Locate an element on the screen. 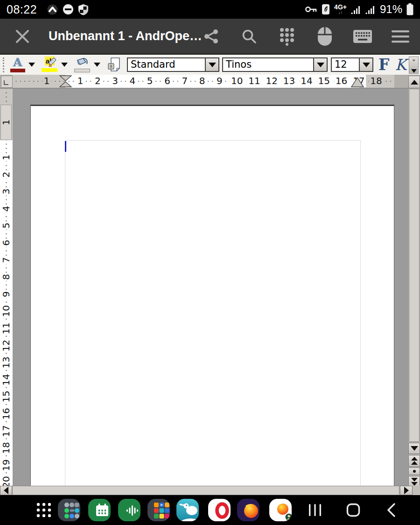 The image size is (420, 525). do-not-disturb-icon is located at coordinates (68, 9).